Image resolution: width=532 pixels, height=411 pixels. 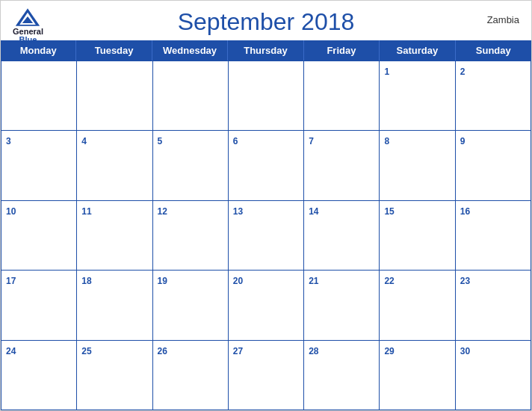 I want to click on calendar-cell-13: 13, so click(x=266, y=235).